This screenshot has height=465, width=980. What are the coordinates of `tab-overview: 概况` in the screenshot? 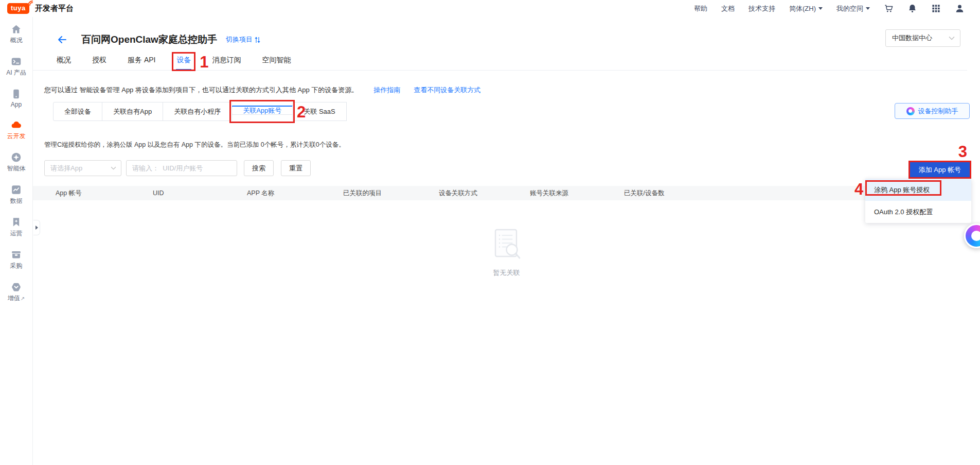 It's located at (64, 60).